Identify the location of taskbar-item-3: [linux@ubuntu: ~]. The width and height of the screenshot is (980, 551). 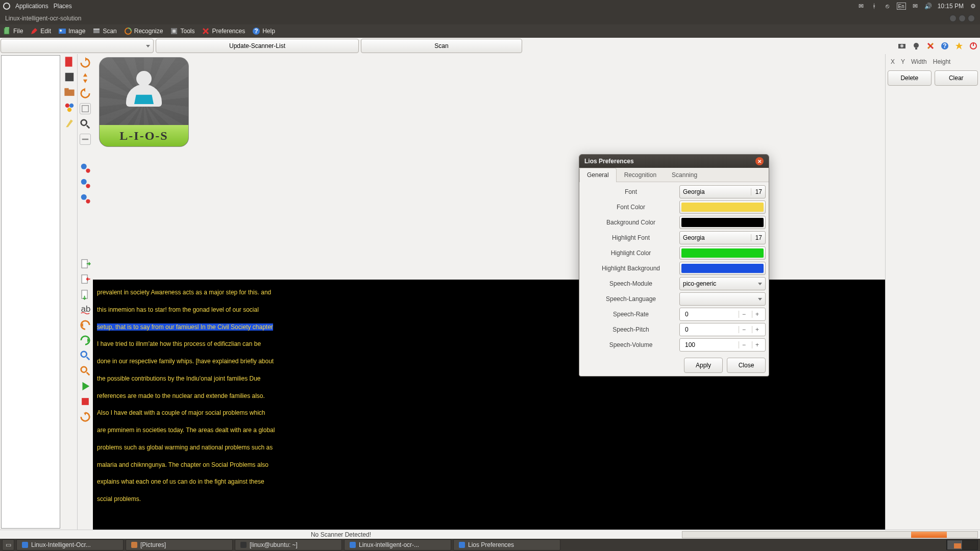
(288, 545).